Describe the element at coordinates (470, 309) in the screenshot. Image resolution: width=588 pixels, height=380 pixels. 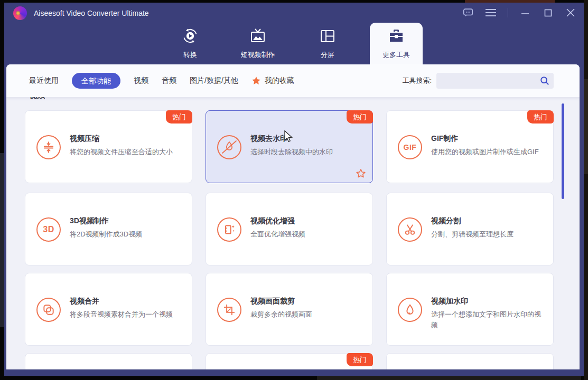
I see `tool-card-video-watermark: 视频加水印 选择一个想添加文字和图片水印的视频` at that location.